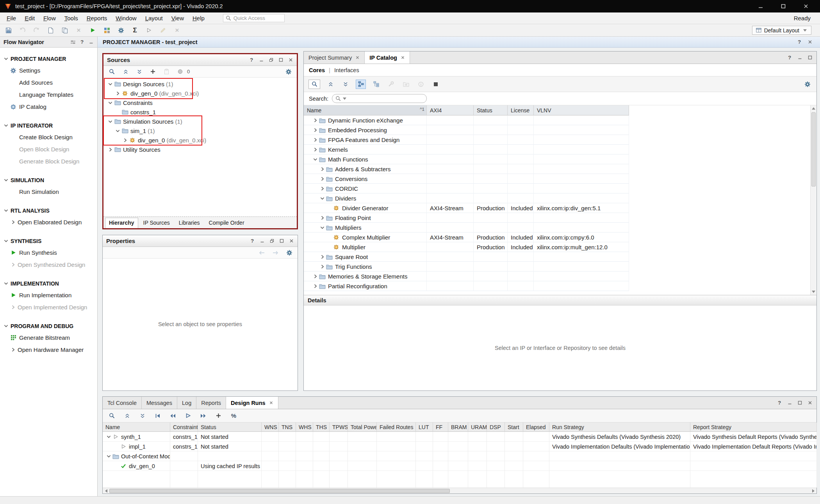 The width and height of the screenshot is (820, 504). Describe the element at coordinates (466, 130) in the screenshot. I see `ip-row-embedded-processing: Embedded Processing` at that location.